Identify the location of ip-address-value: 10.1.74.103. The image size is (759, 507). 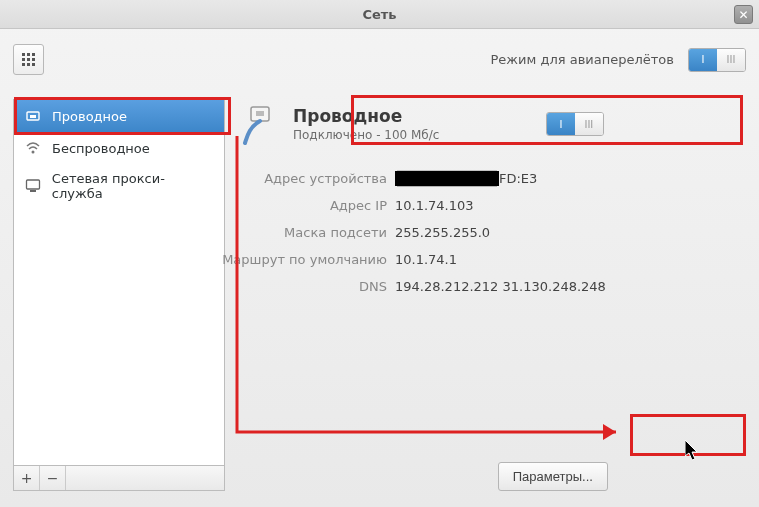
(500, 206).